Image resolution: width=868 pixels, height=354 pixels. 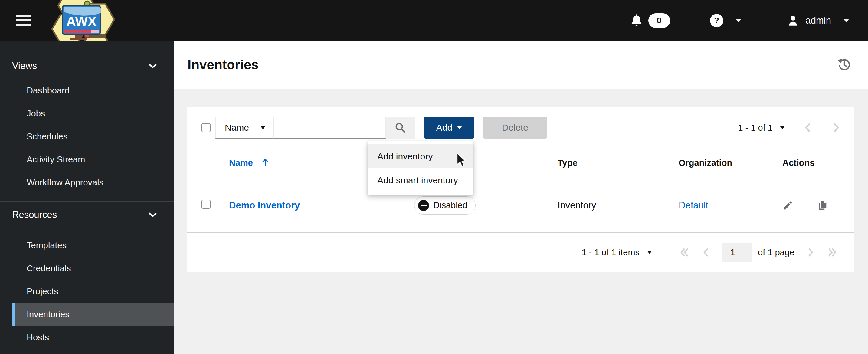 I want to click on awx-logo-image: AWX, so click(x=83, y=20).